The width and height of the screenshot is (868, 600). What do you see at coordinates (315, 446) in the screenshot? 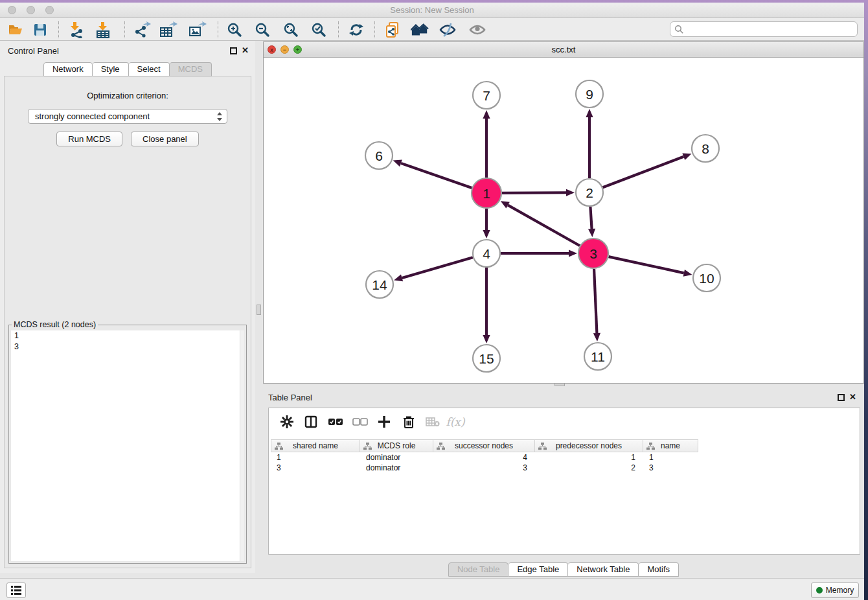
I see `column-header-shared-name: shared name` at bounding box center [315, 446].